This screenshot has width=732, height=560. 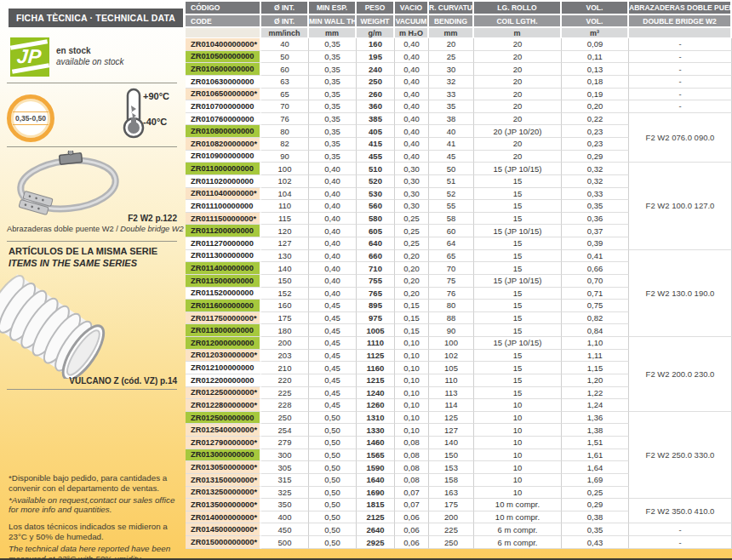 What do you see at coordinates (451, 131) in the screenshot?
I see `cell-bending-radius: 40` at bounding box center [451, 131].